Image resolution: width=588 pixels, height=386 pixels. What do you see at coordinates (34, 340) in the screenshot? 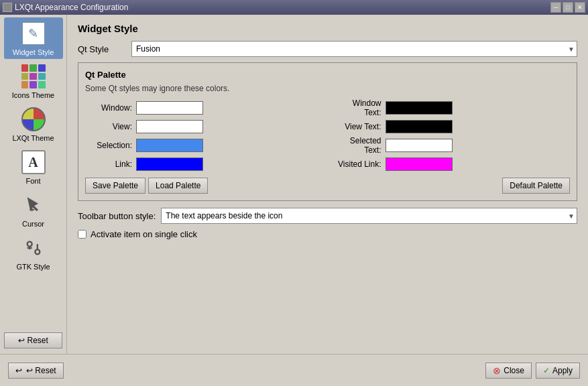
I see `sidebar-reset-area: ↩ Reset` at bounding box center [34, 340].